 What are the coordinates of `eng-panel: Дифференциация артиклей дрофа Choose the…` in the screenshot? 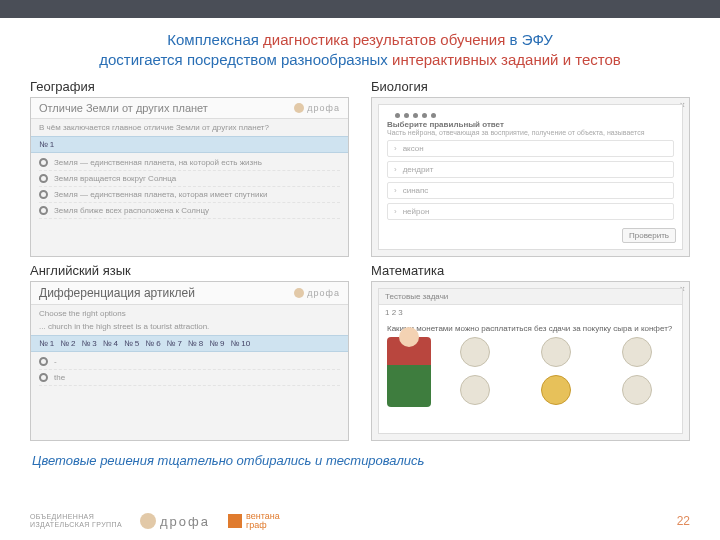 It's located at (190, 361).